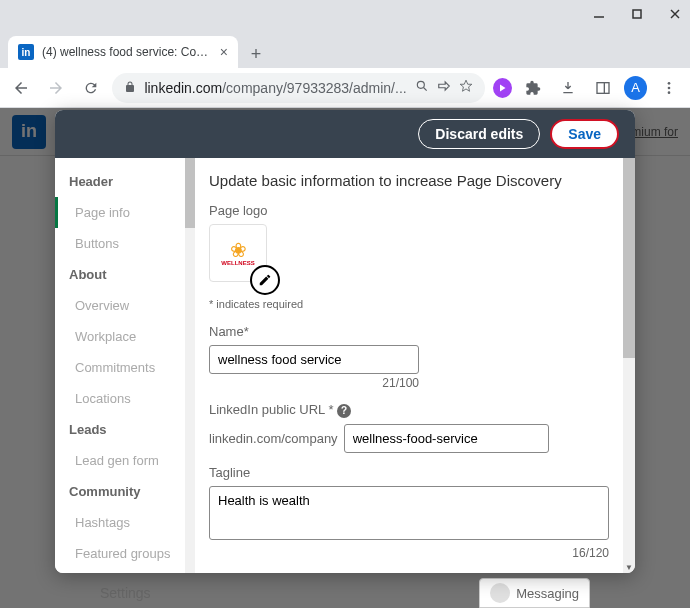 Image resolution: width=690 pixels, height=608 pixels. What do you see at coordinates (410, 210) in the screenshot?
I see `page-logo-label: Page logo` at bounding box center [410, 210].